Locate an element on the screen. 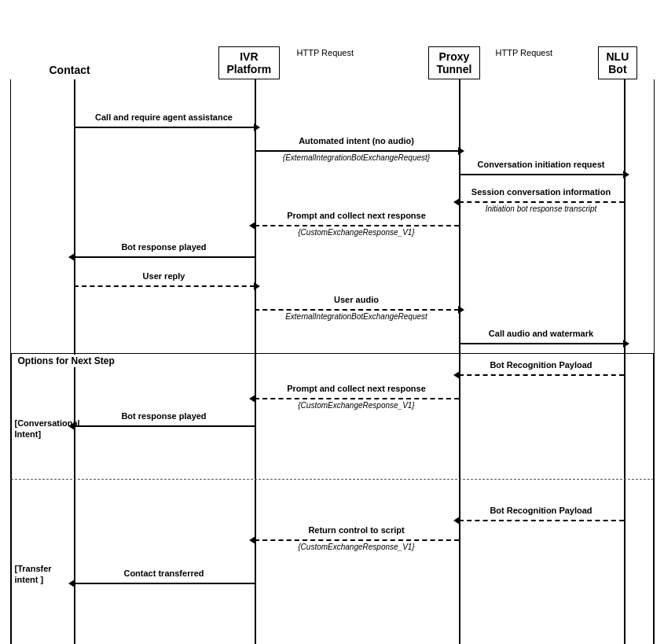 This screenshot has width=664, height=644. options-box-label: Options for Next Step is located at coordinates (66, 361).